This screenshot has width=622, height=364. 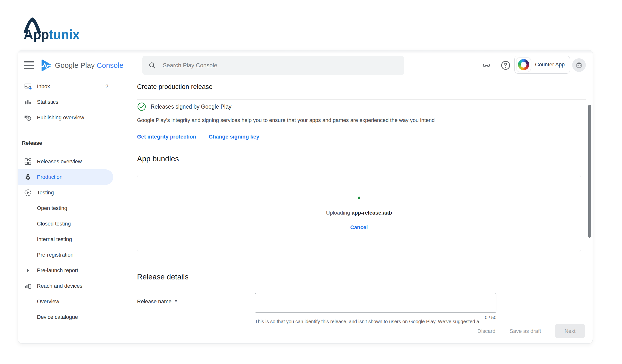 What do you see at coordinates (176, 302) in the screenshot?
I see `required-asterisk: *` at bounding box center [176, 302].